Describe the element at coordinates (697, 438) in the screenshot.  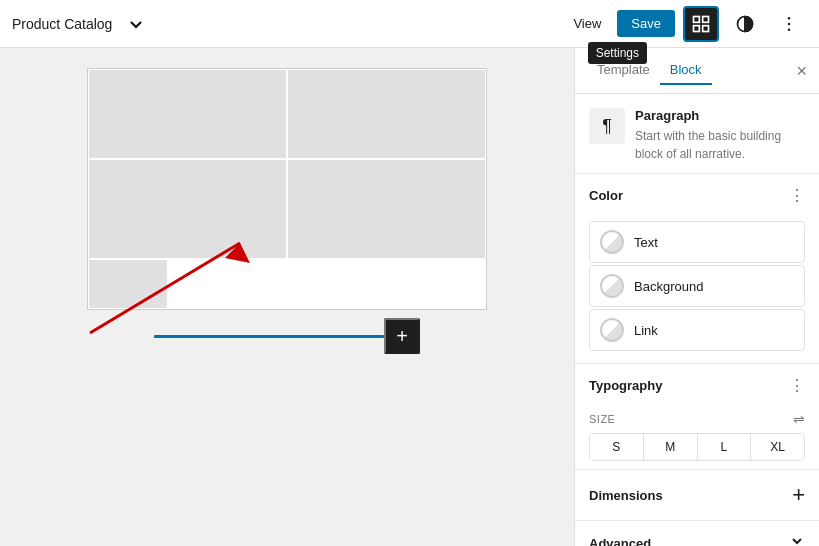
I see `size-row: SIZE ⇌ S M L XL` at that location.